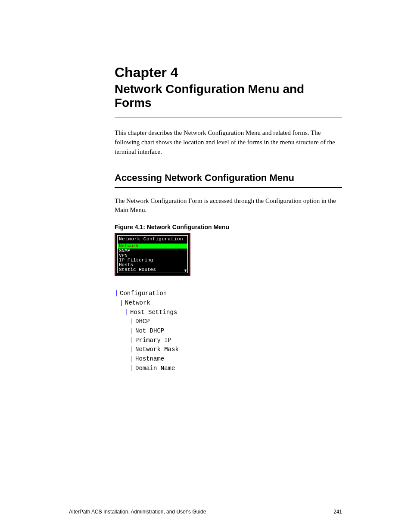  What do you see at coordinates (228, 303) in the screenshot?
I see `tree-row: | Network` at bounding box center [228, 303].